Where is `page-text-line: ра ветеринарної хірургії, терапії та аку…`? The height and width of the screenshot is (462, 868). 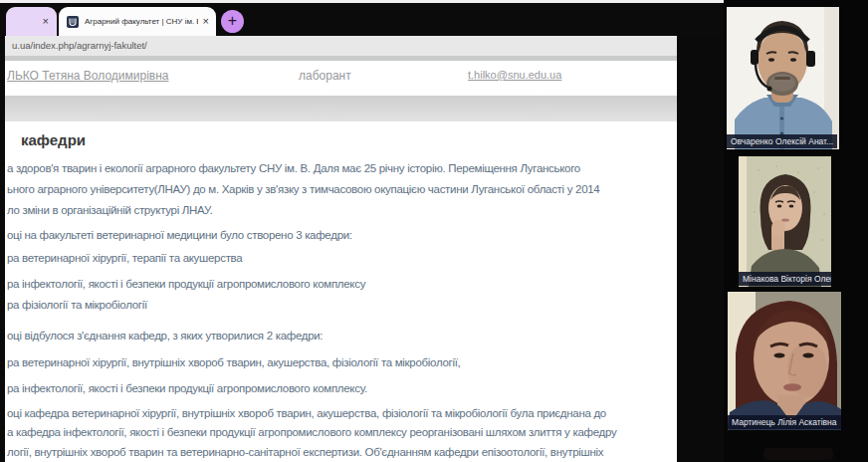
page-text-line: ра ветеринарної хірургії, терапії та аку… is located at coordinates (342, 258).